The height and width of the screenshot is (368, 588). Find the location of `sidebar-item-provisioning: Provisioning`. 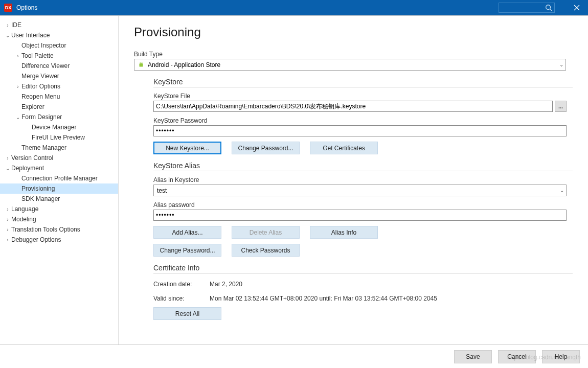

sidebar-item-provisioning: Provisioning is located at coordinates (59, 189).